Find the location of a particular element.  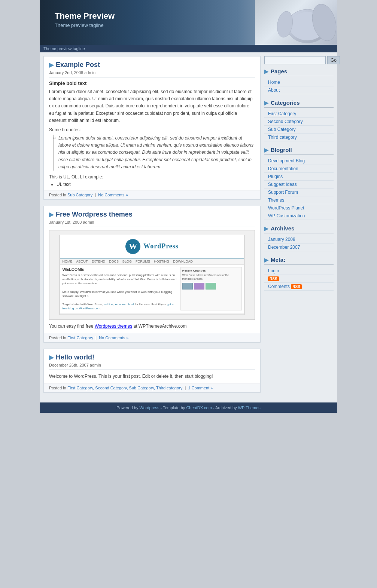

post-footer-1: Posted in Sub Category | No Comments » is located at coordinates (152, 195).